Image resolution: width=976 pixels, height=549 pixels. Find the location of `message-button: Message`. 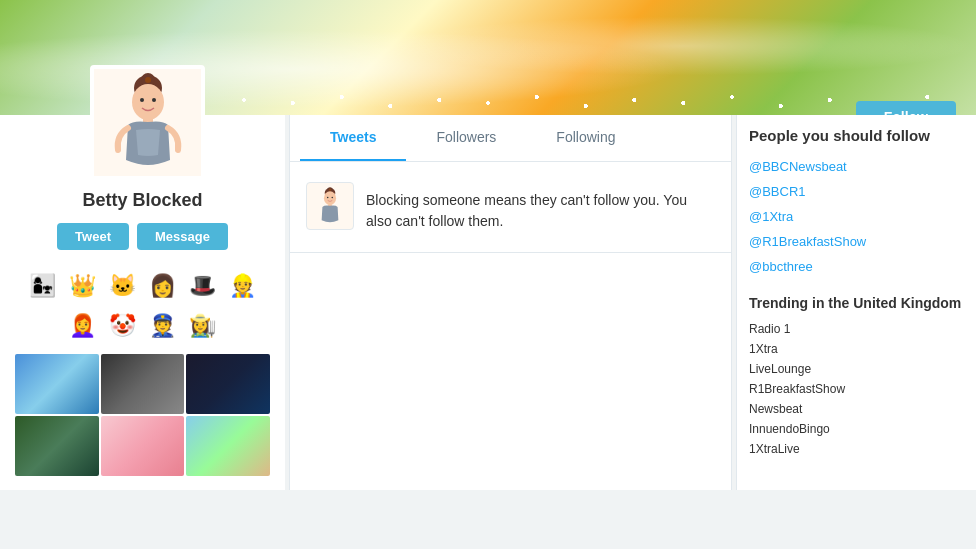

message-button: Message is located at coordinates (182, 236).